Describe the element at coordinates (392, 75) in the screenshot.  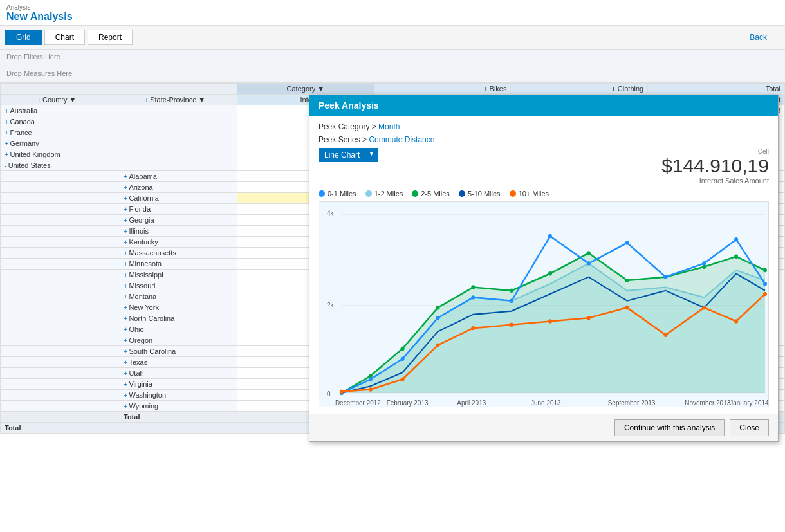
I see `drop-measures-bar: Drop Measures Here` at that location.